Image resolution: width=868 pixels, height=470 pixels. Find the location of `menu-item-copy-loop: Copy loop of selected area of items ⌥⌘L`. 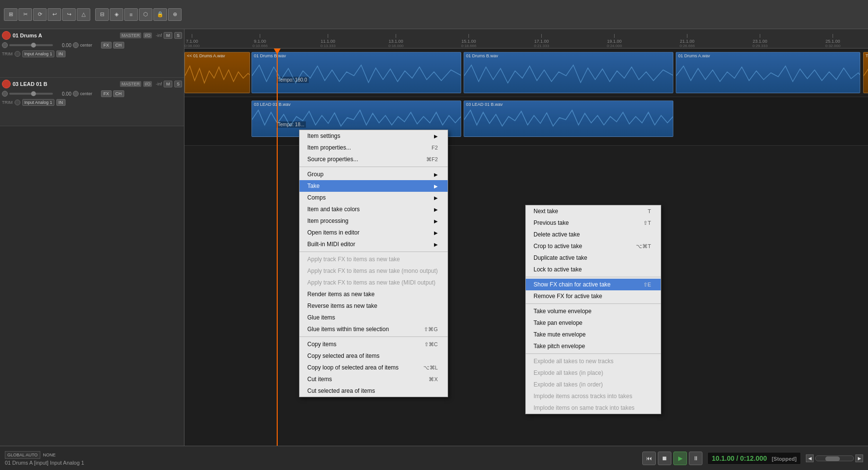

menu-item-copy-loop: Copy loop of selected area of items ⌥⌘L is located at coordinates (374, 368).